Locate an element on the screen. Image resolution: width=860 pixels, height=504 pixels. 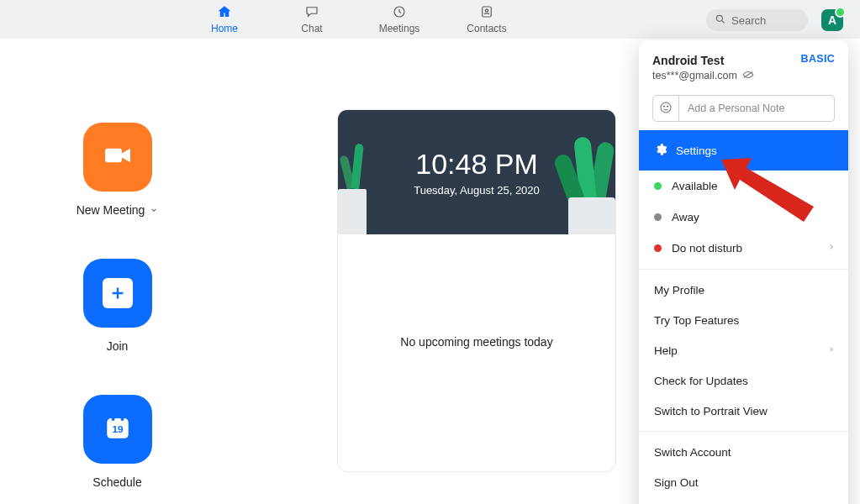
tab-meetings: Meetings is located at coordinates (399, 19).